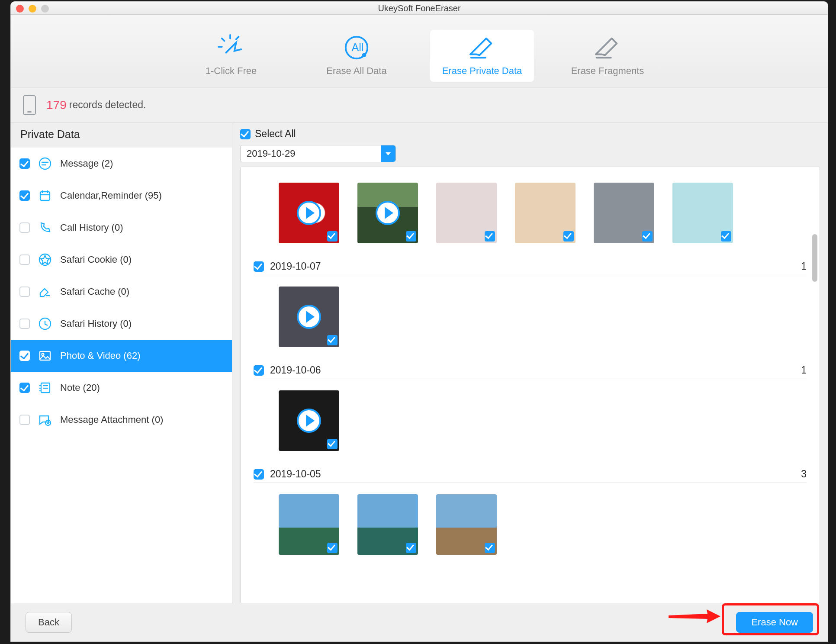 The width and height of the screenshot is (836, 644). Describe the element at coordinates (296, 267) in the screenshot. I see `group-date: 2019-10-07` at that location.